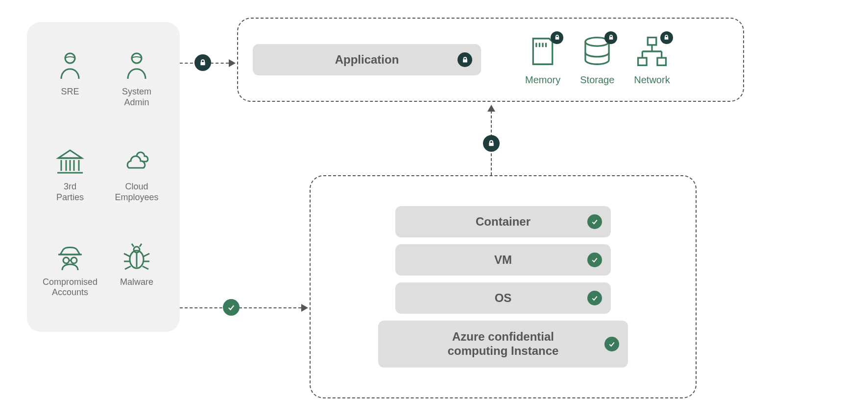 The width and height of the screenshot is (868, 417). Describe the element at coordinates (503, 260) in the screenshot. I see `stack-label: VM` at that location.